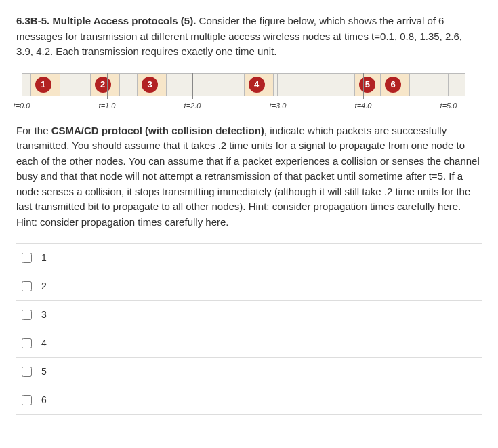 This screenshot has height=448, width=498. Describe the element at coordinates (245, 94) in the screenshot. I see `timeline-diagram: 123456t=0.0t=1.0t=2.0t=3.0t=4.0t=5.0` at that location.